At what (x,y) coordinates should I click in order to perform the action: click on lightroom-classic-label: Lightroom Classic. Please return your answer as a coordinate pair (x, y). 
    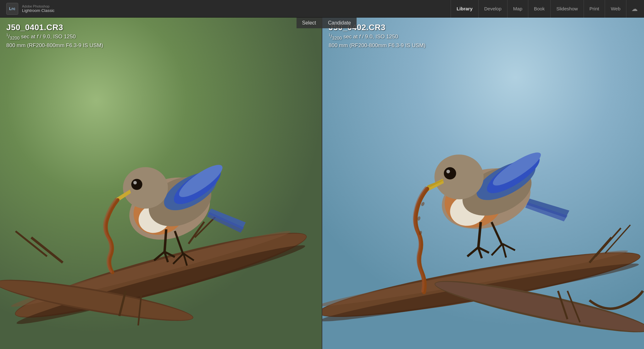
    Looking at the image, I should click on (38, 11).